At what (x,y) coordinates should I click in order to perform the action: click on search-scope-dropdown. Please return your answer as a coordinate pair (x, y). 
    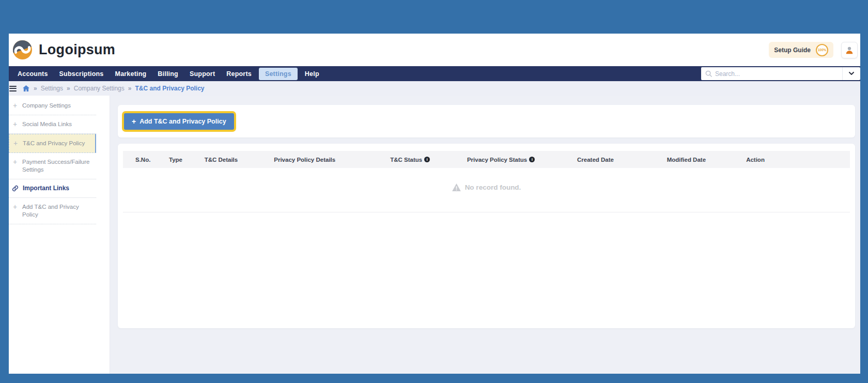
    Looking at the image, I should click on (851, 73).